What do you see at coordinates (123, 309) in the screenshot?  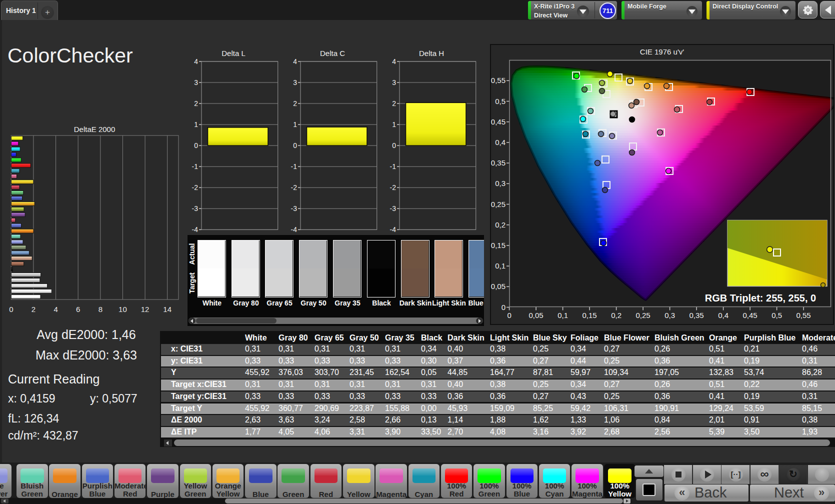 I see `svg-text: 10` at bounding box center [123, 309].